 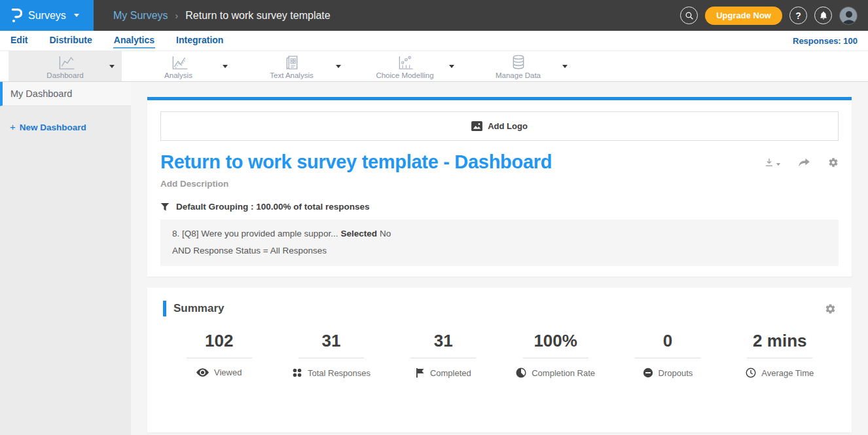 I want to click on criteria-value: No, so click(x=385, y=233).